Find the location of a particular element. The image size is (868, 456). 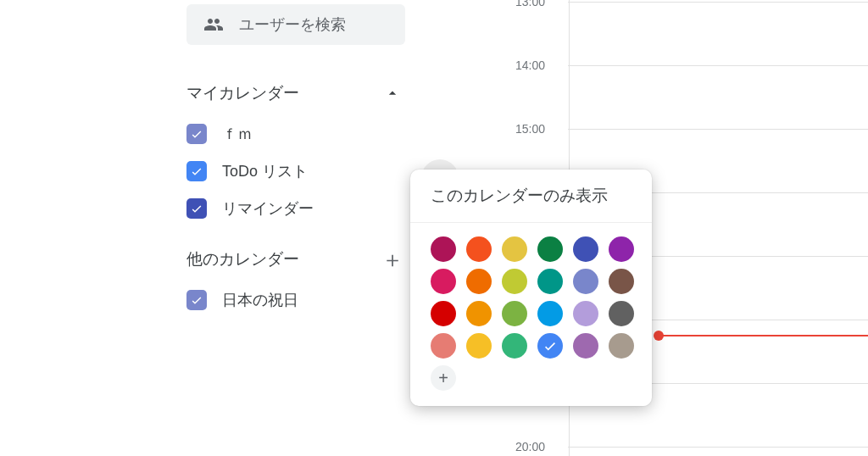

calendar-color-popover: このカレンダーのみ表示 + is located at coordinates (531, 288).